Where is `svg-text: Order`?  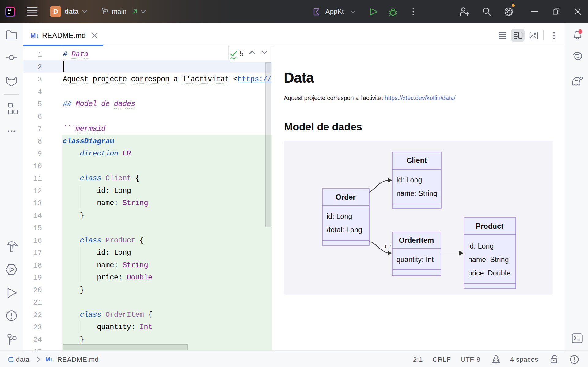 svg-text: Order is located at coordinates (346, 197).